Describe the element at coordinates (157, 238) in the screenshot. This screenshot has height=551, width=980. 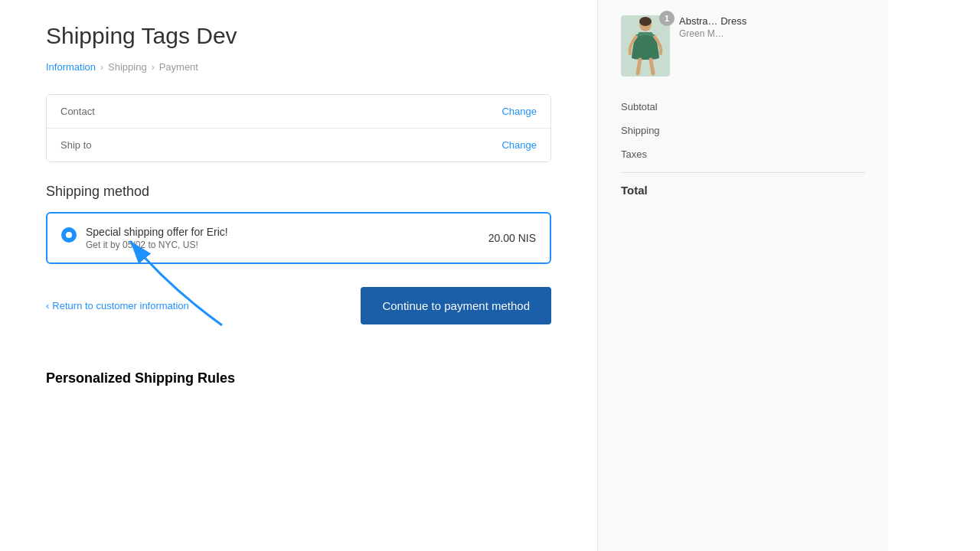
I see `shipping-option-text: Special shipping offer for Eric! Get it …` at that location.